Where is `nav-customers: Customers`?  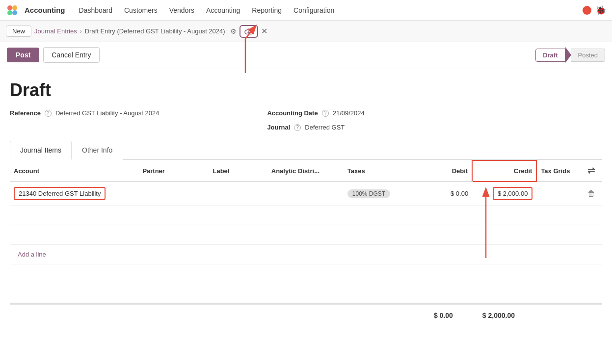
nav-customers: Customers is located at coordinates (141, 10).